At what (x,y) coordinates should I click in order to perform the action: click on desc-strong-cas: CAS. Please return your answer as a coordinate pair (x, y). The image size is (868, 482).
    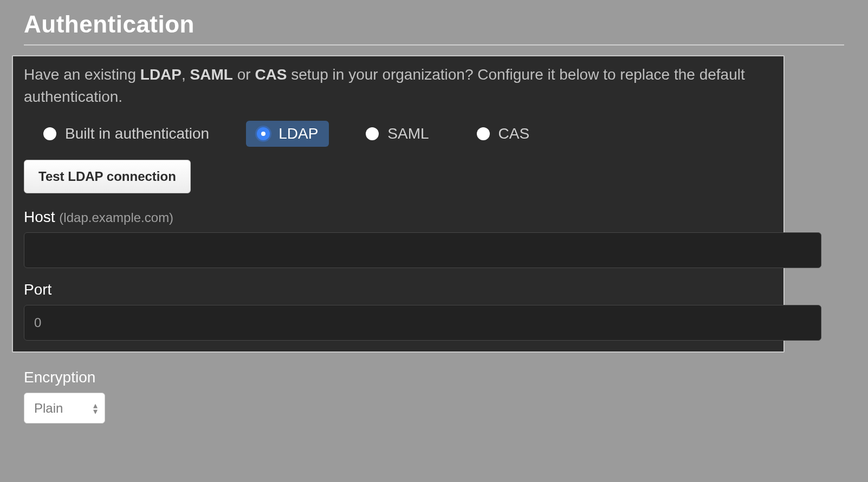
    Looking at the image, I should click on (271, 75).